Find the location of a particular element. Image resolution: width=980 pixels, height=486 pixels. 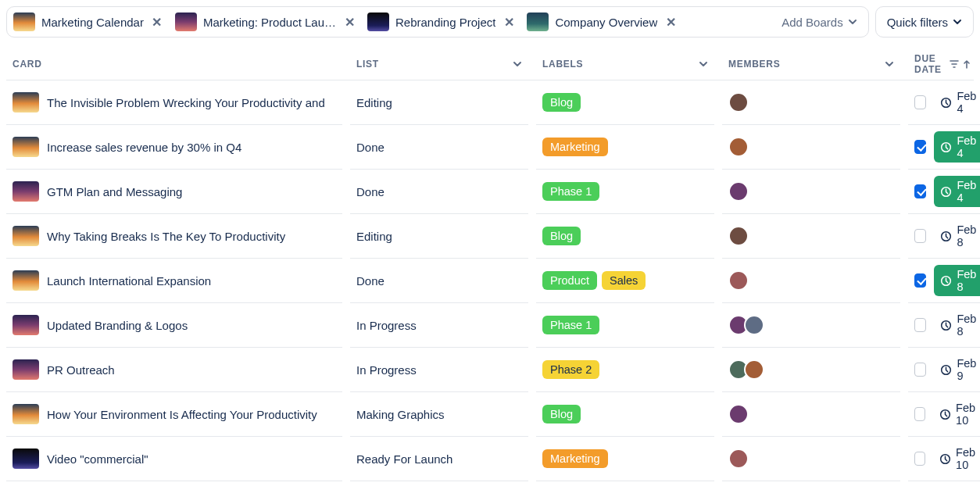

tab-rebranding-project: Rebranding Project ✕ is located at coordinates (441, 22).